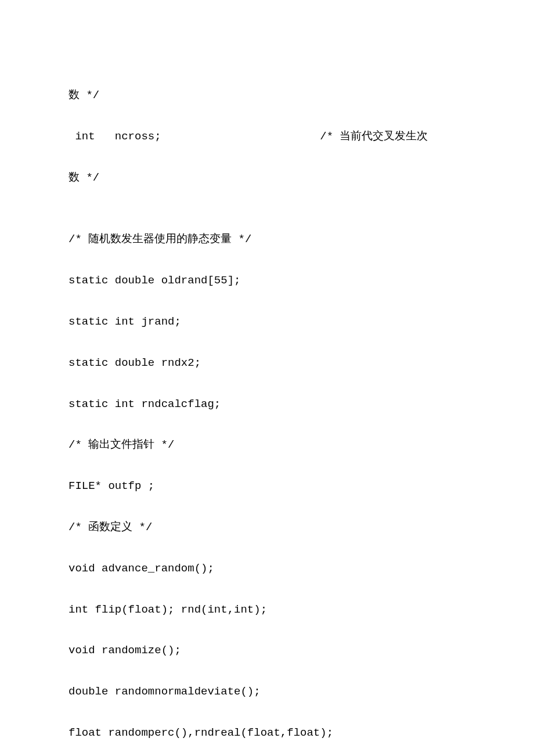  I want to click on code-line: /* 输出文件指针 */, so click(269, 445).